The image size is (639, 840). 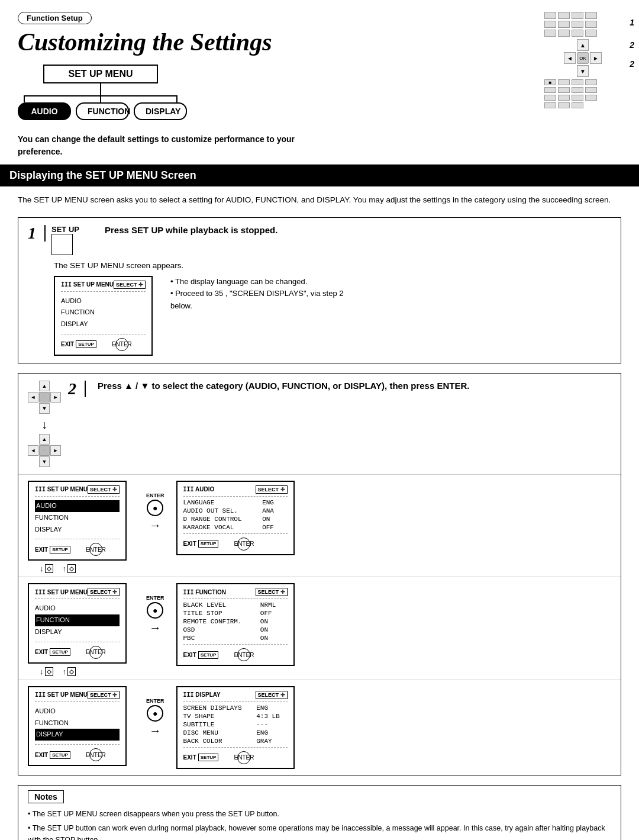 What do you see at coordinates (320, 814) in the screenshot?
I see `note-1: The SET UP MENU screen disappears when y…` at bounding box center [320, 814].